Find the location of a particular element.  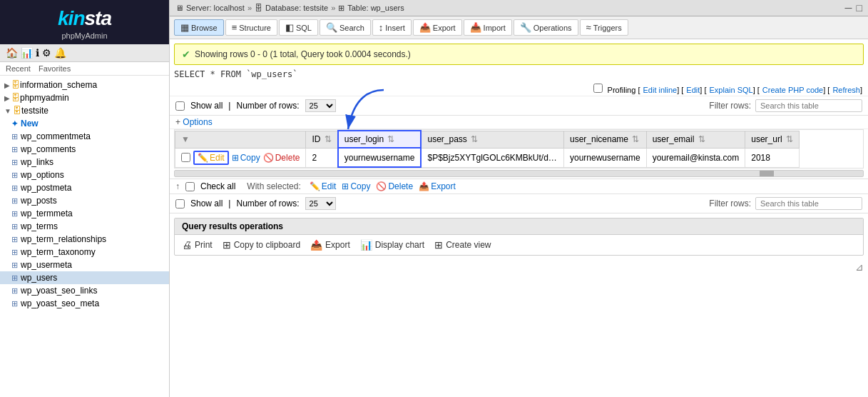

tab-triggers: ≈ Triggers is located at coordinates (604, 27).